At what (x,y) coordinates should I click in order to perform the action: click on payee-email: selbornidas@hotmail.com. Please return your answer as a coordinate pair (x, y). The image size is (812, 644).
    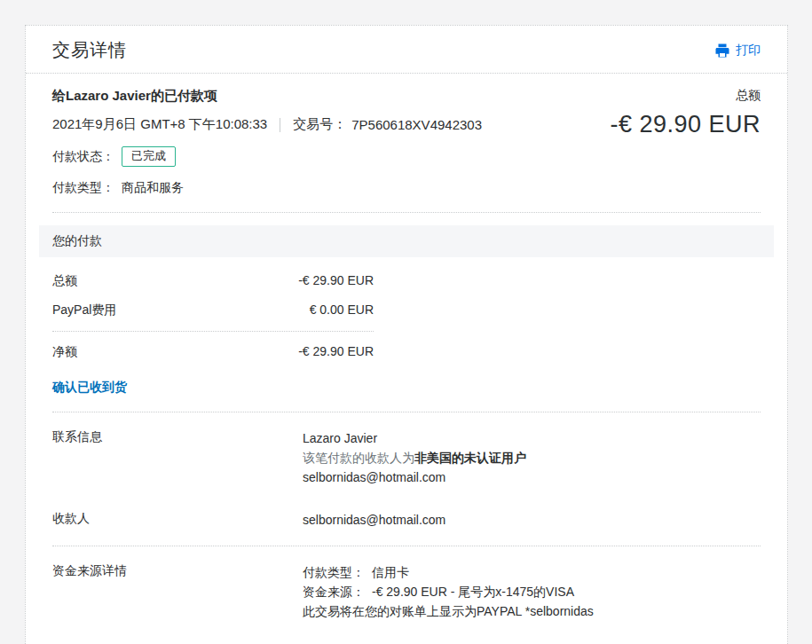
    Looking at the image, I should click on (532, 520).